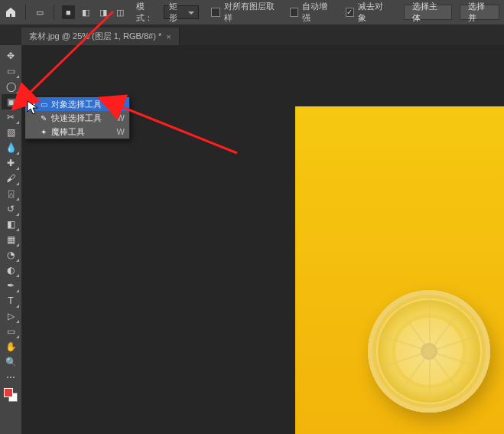 This screenshot has width=504, height=434. What do you see at coordinates (177, 12) in the screenshot?
I see `mode-value: 矩形` at bounding box center [177, 12].